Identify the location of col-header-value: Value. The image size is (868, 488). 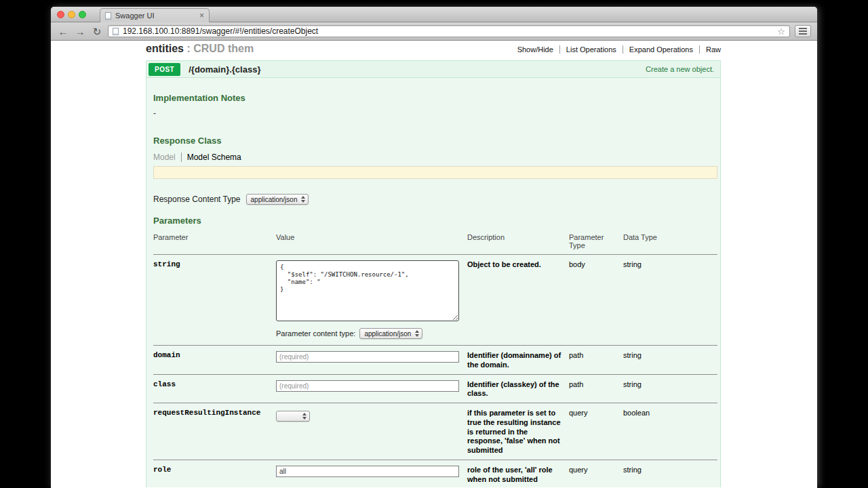
(372, 241).